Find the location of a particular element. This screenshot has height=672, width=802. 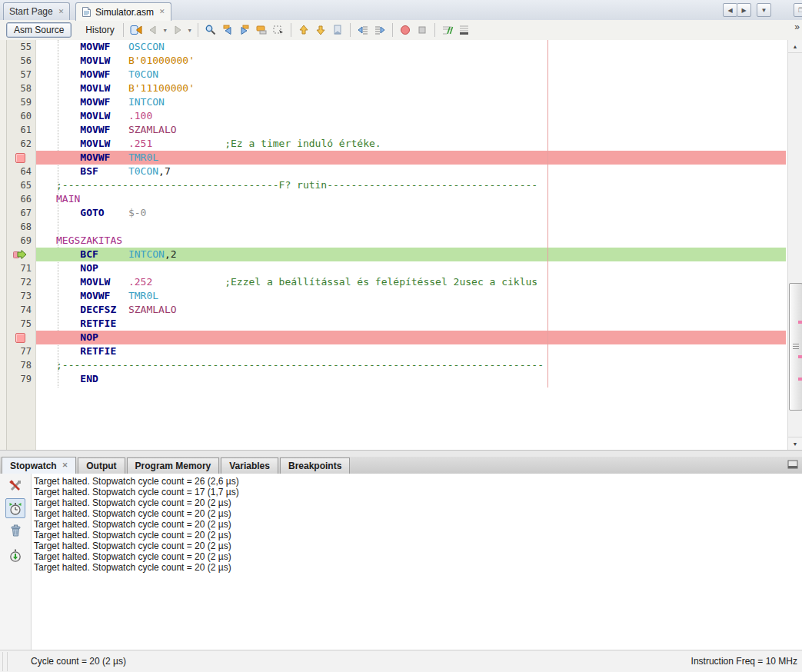

code-line-65: ;------------------------------------F? … is located at coordinates (411, 185).